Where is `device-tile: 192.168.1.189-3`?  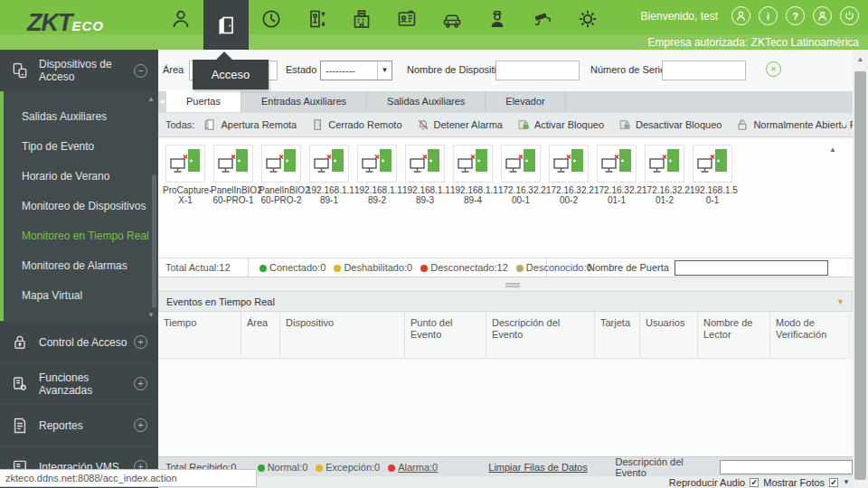 device-tile: 192.168.1.189-3 is located at coordinates (425, 175).